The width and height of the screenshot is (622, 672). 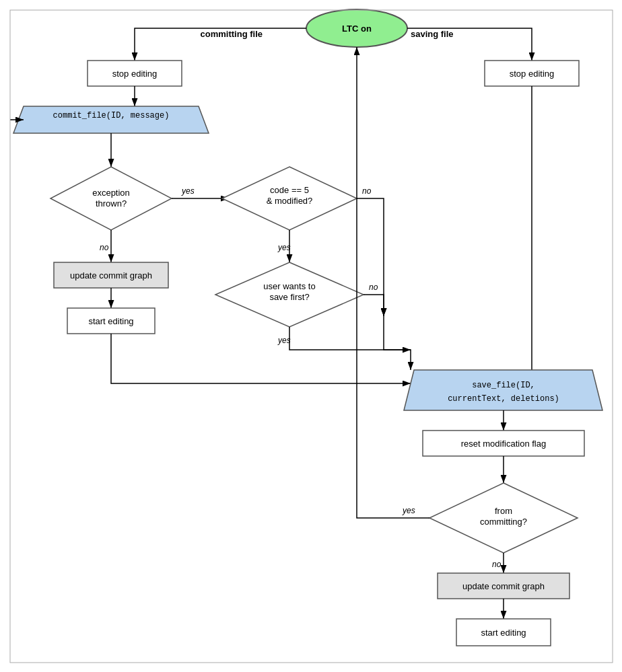 I want to click on code-modified-label2: & modified?, so click(x=289, y=200).